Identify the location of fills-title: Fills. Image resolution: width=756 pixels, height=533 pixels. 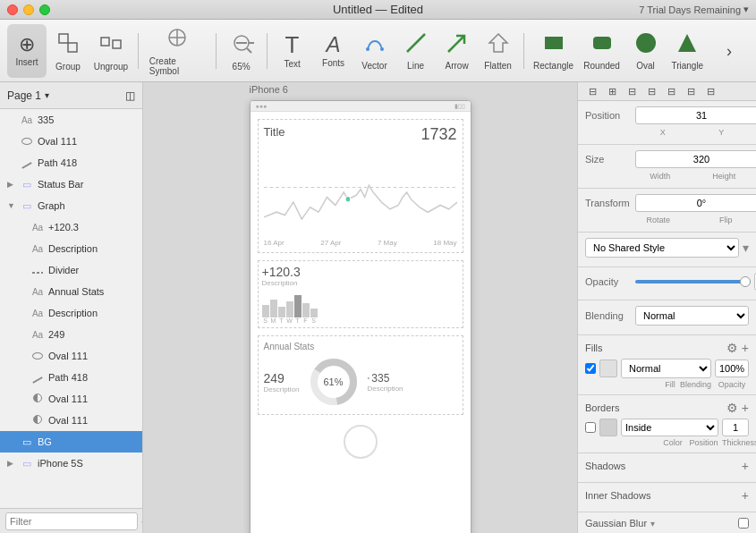
(594, 348).